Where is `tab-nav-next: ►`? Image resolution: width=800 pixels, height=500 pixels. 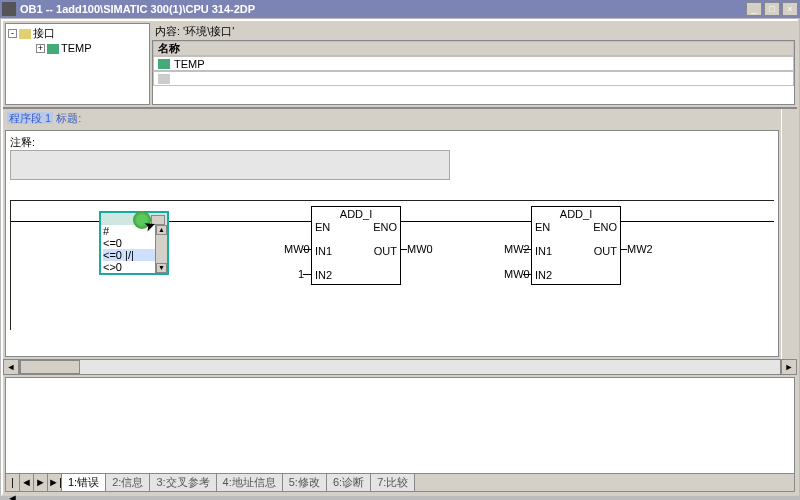
tab-nav-next: ► is located at coordinates (41, 482).